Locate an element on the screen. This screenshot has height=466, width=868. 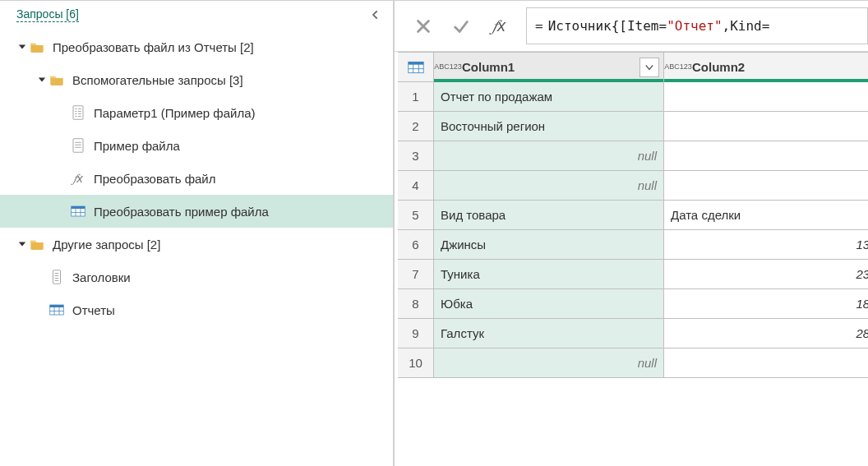
formula-k2: Kind is located at coordinates (746, 26).